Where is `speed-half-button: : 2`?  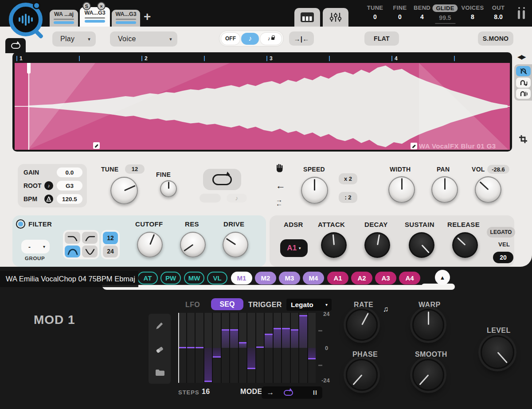 speed-half-button: : 2 is located at coordinates (348, 198).